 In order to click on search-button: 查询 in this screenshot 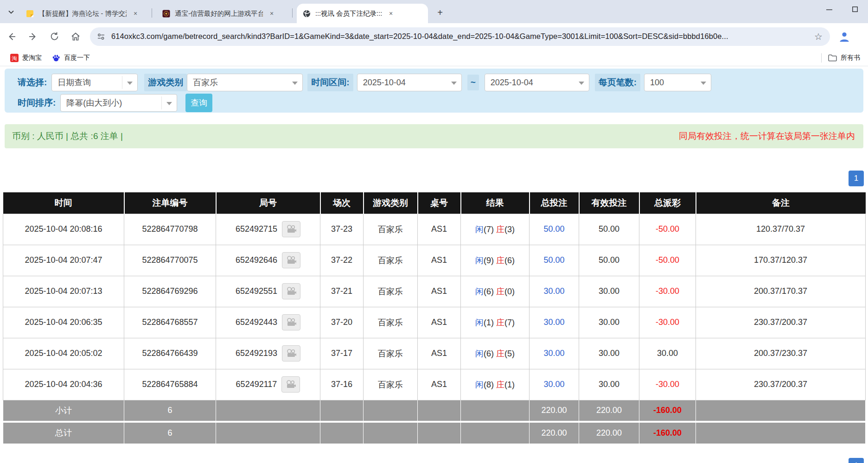, I will do `click(199, 103)`.